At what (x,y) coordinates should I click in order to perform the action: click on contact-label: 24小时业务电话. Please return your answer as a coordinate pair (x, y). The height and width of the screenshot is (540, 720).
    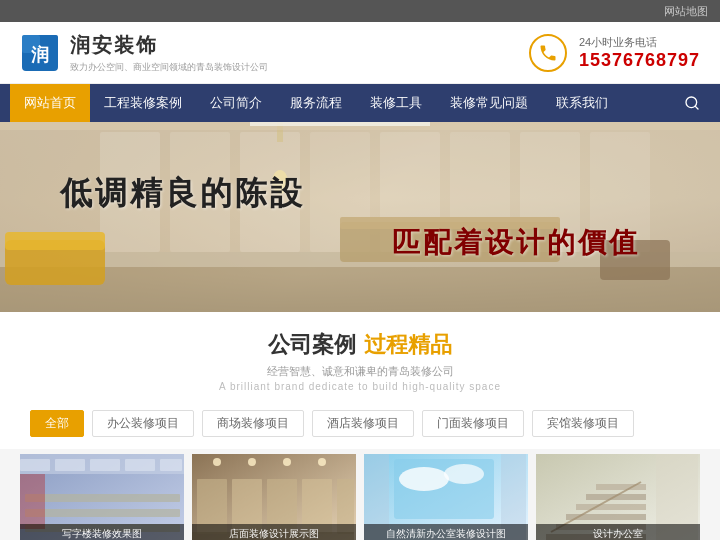
    Looking at the image, I should click on (640, 42).